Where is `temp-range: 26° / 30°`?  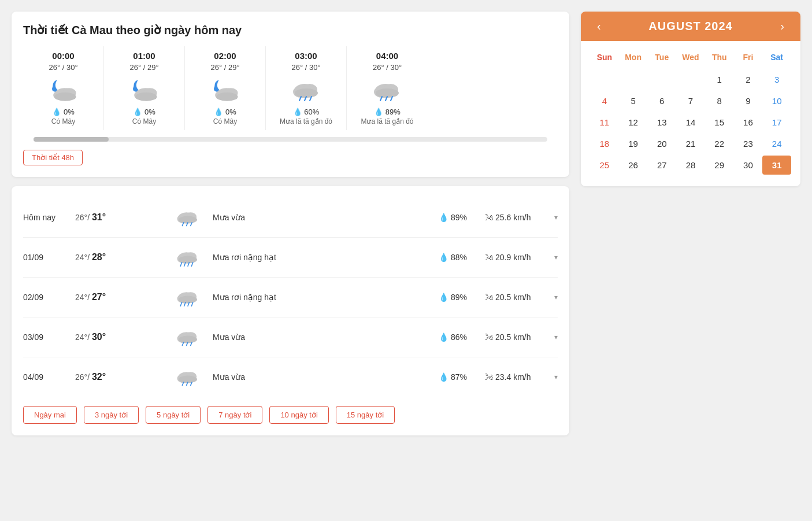
temp-range: 26° / 30° is located at coordinates (306, 67).